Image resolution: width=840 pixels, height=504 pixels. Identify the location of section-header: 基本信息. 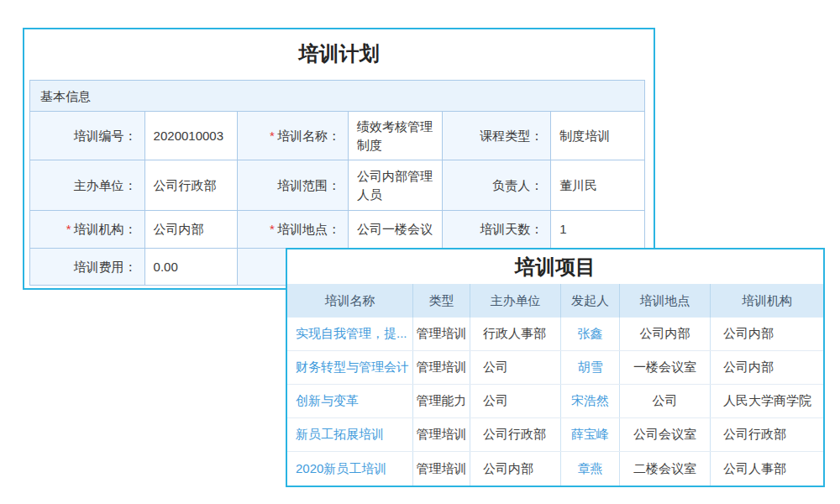
(338, 96).